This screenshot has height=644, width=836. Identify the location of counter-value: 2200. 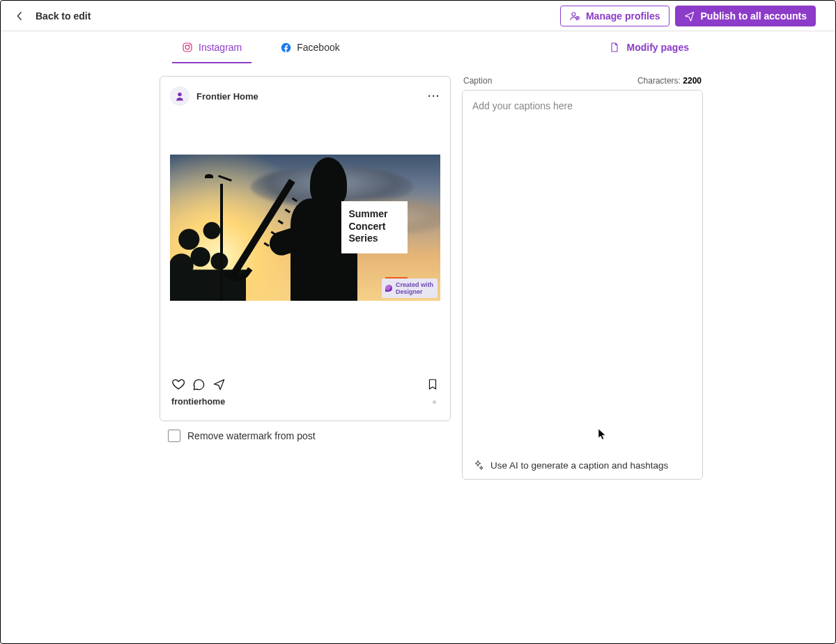
(692, 81).